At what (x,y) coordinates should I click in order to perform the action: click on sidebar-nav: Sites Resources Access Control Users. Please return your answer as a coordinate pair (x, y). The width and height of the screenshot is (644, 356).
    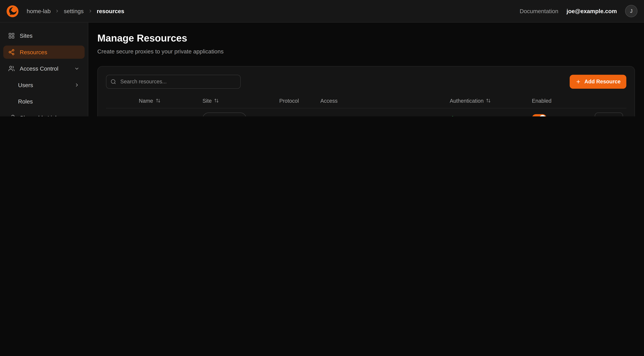
    Looking at the image, I should click on (44, 73).